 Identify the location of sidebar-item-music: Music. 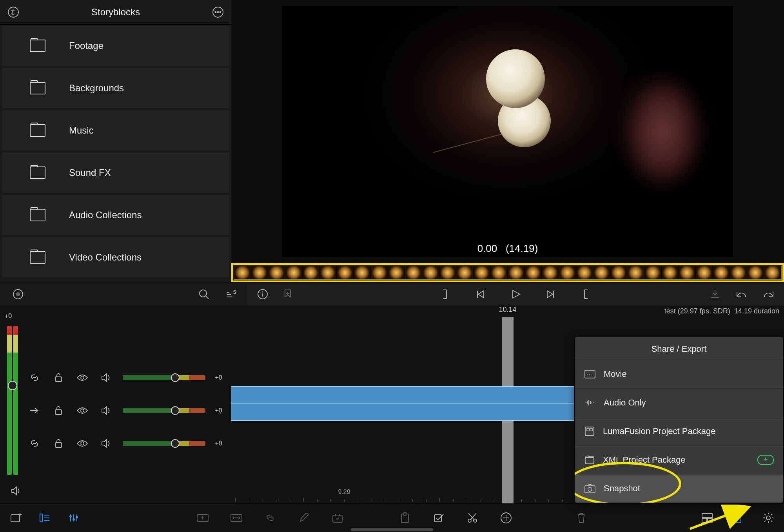
(116, 130).